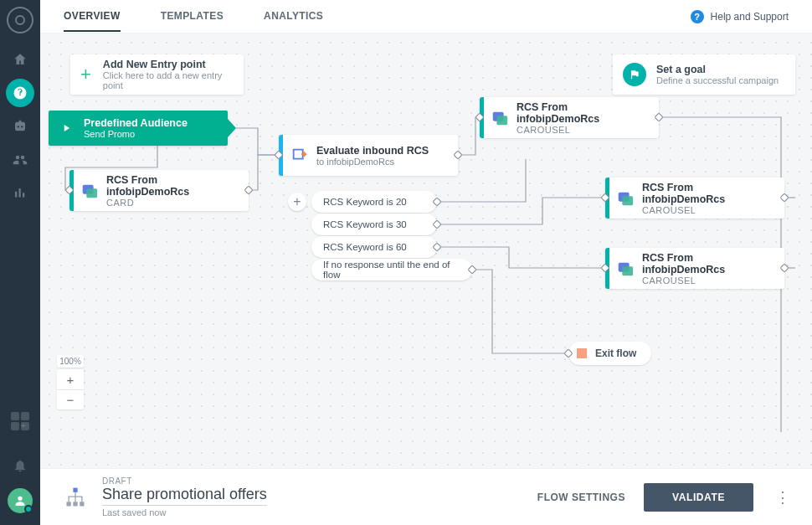 Image resolution: width=812 pixels, height=525 pixels. I want to click on condition-pill: RCS Keyword is 20, so click(374, 202).